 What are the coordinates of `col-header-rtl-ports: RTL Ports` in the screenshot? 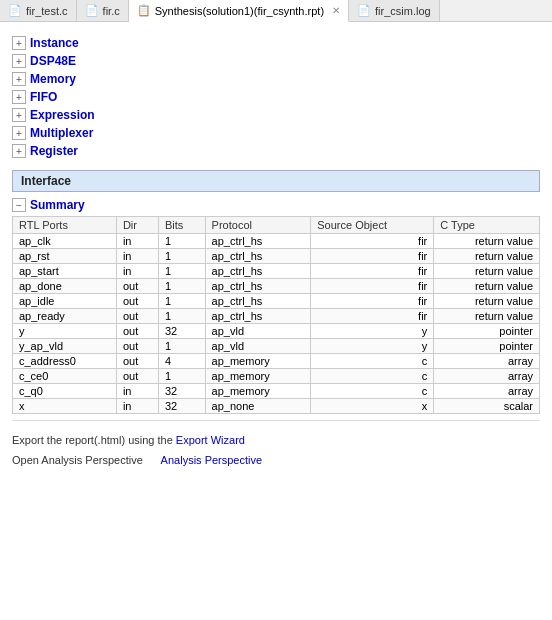 It's located at (65, 226).